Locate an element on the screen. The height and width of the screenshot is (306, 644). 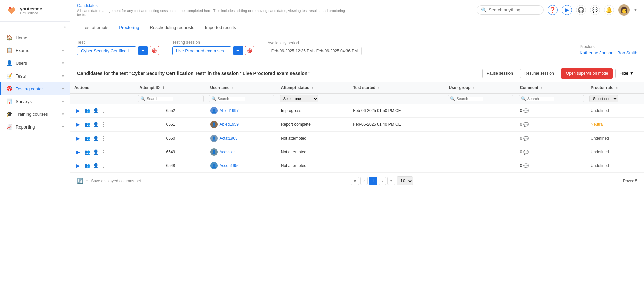
user-avatar-btn: 👩 is located at coordinates (624, 10).